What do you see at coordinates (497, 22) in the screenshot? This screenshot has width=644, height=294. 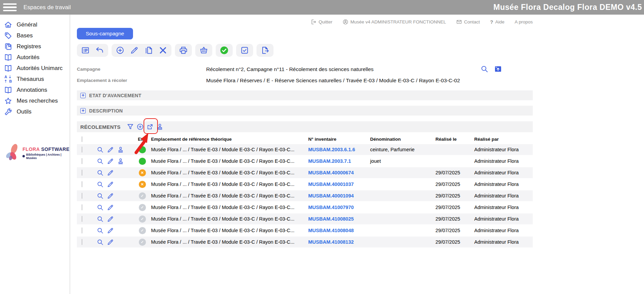 I see `aide-link: ?Aide` at bounding box center [497, 22].